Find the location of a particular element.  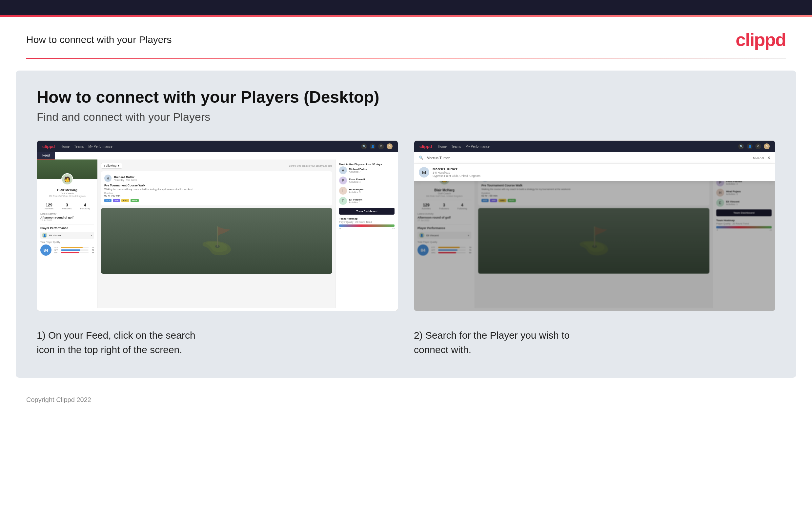

following-btn-1: Following ▾ is located at coordinates (111, 166).